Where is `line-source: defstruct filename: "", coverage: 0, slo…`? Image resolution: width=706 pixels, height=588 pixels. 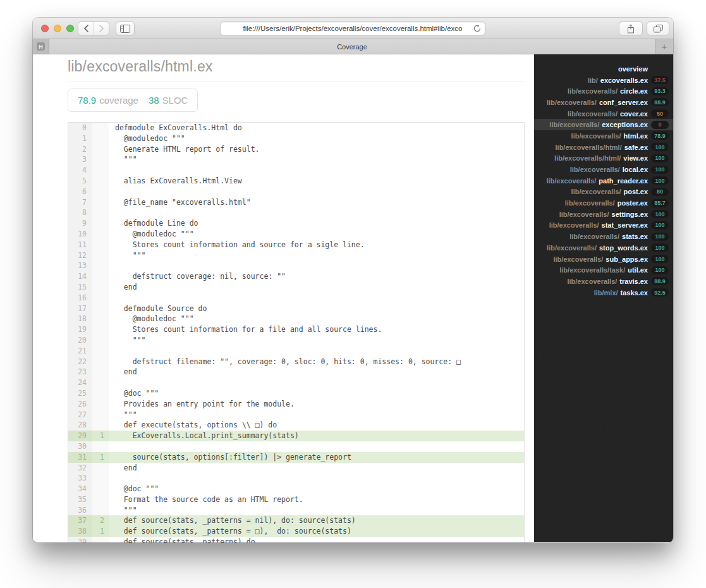
line-source: defstruct filename: "", coverage: 0, slo… is located at coordinates (316, 362).